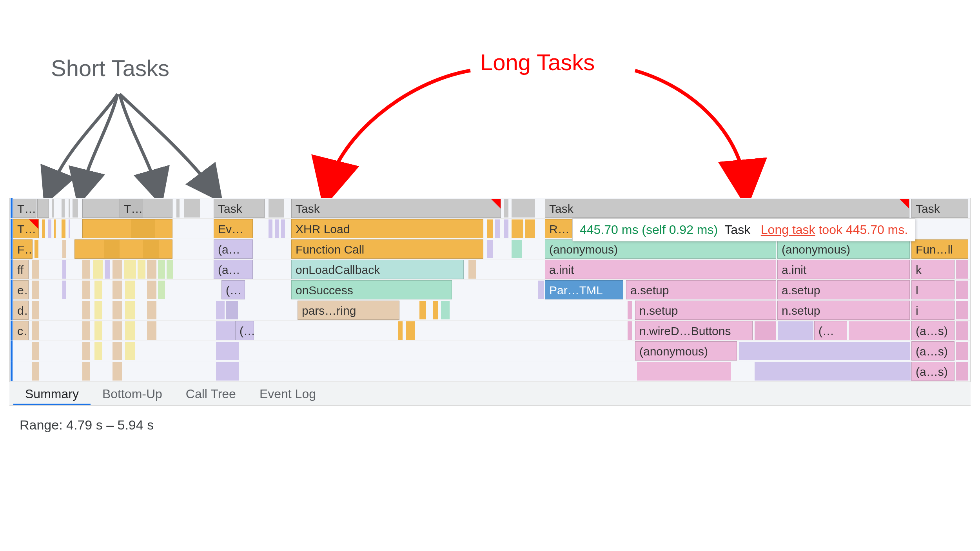 This screenshot has height=551, width=980. Describe the element at coordinates (584, 290) in the screenshot. I see `frame-parse-html: Par…TML` at that location.